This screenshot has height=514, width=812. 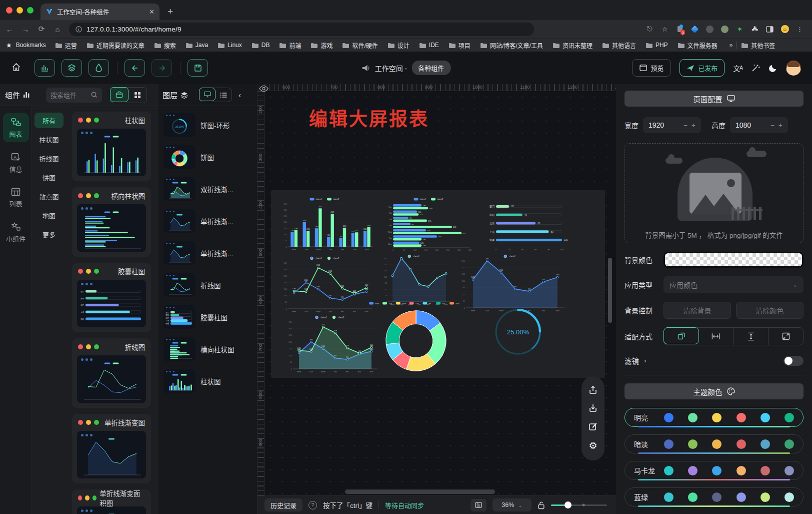 What do you see at coordinates (460, 45) in the screenshot?
I see `bookmark-item: 项目` at bounding box center [460, 45].